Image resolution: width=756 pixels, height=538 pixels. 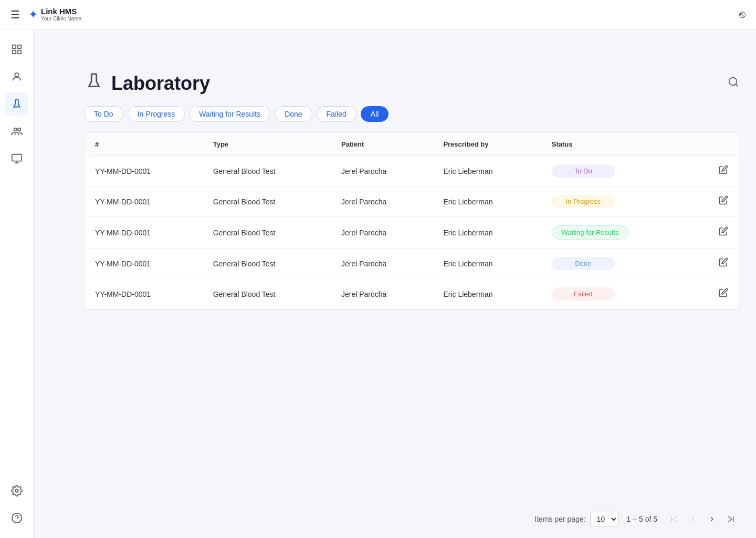 I want to click on sidebar-item-dashboard, so click(x=17, y=49).